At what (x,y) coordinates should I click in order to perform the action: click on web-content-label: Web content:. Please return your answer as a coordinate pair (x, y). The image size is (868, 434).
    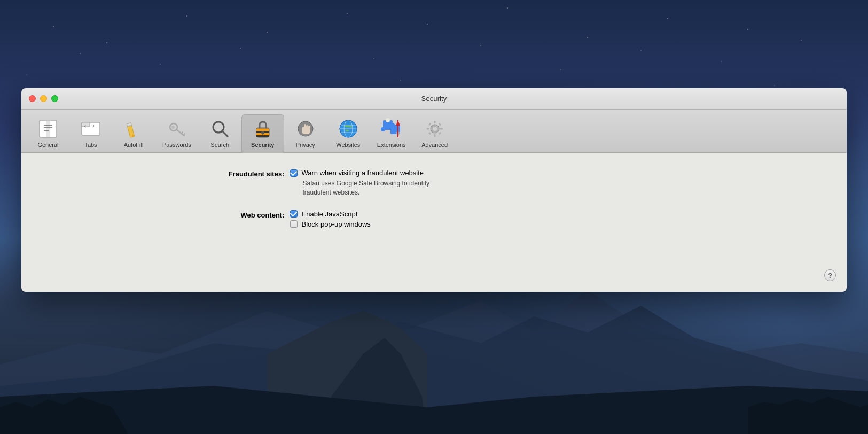
    Looking at the image, I should click on (242, 215).